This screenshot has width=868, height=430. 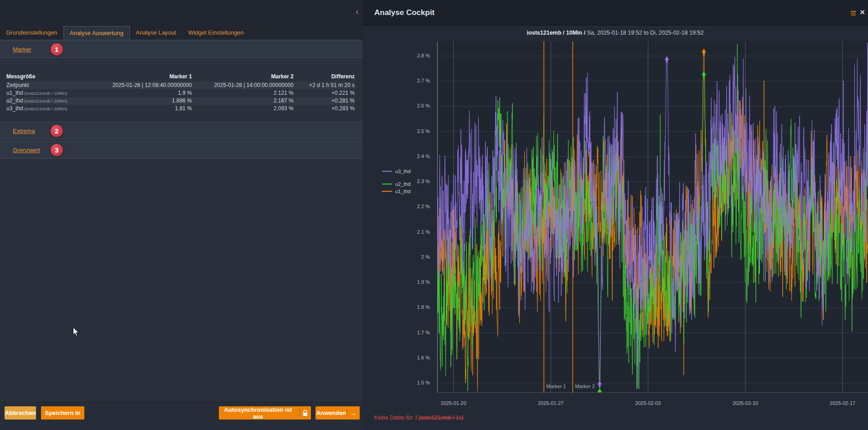 What do you see at coordinates (140, 108) in the screenshot?
I see `marker1-value: 1.81 %` at bounding box center [140, 108].